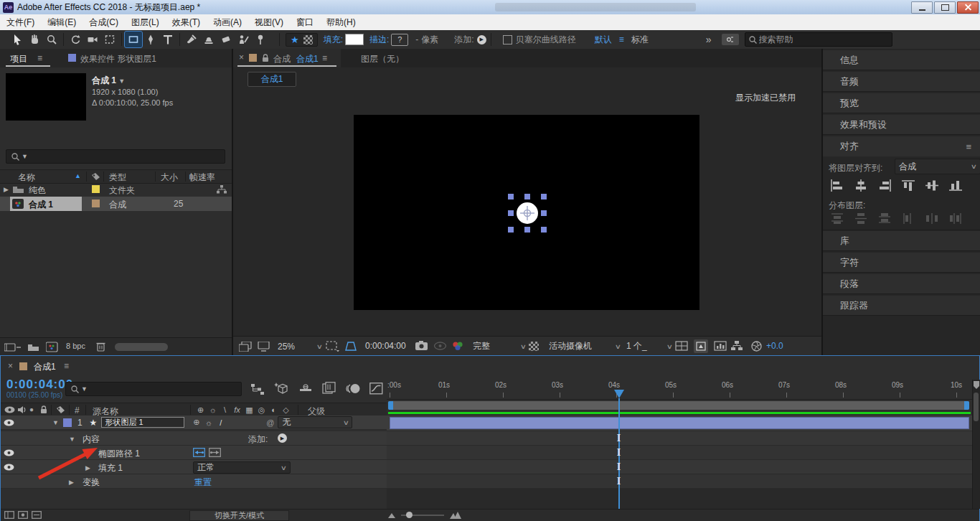  I want to click on layer-collapse-switch: ⊕, so click(197, 422).